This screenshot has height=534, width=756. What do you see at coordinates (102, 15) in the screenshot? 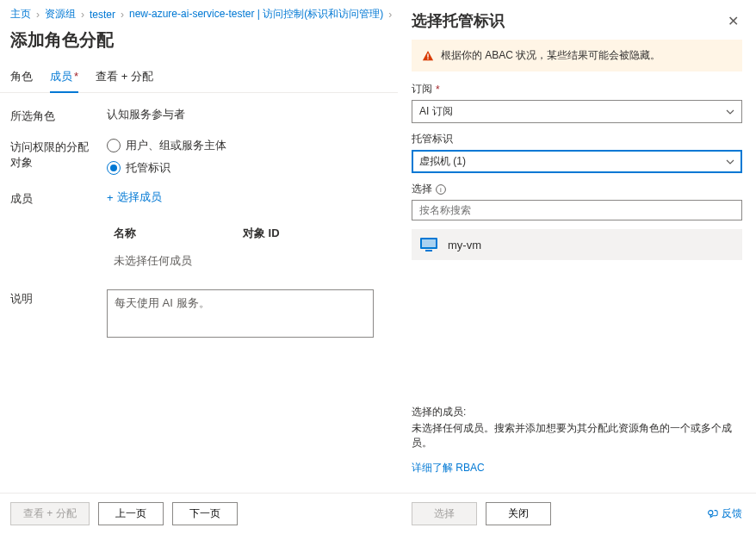
I see `breadcrumb-tester: tester` at bounding box center [102, 15].